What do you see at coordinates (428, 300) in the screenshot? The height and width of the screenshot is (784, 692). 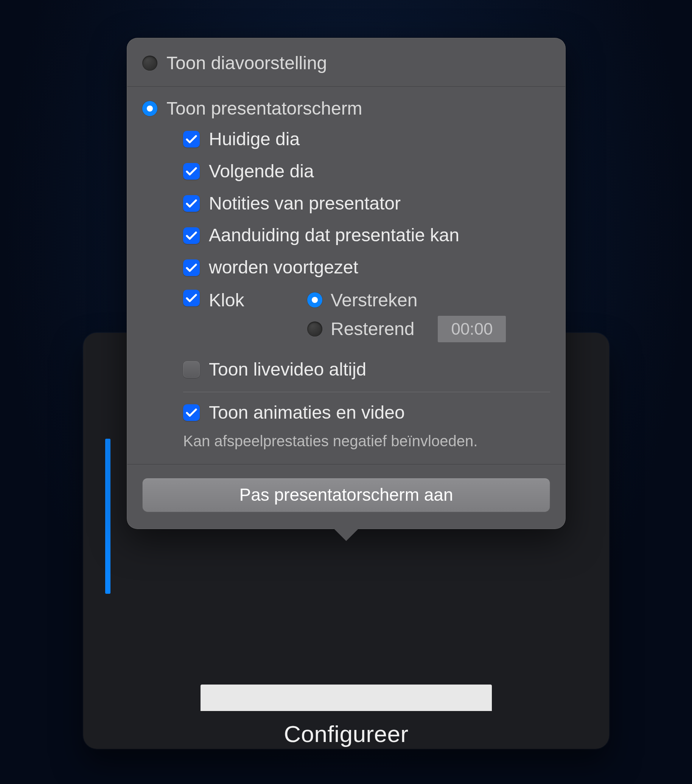 I see `radio-clock-elapsed: Verstreken` at bounding box center [428, 300].